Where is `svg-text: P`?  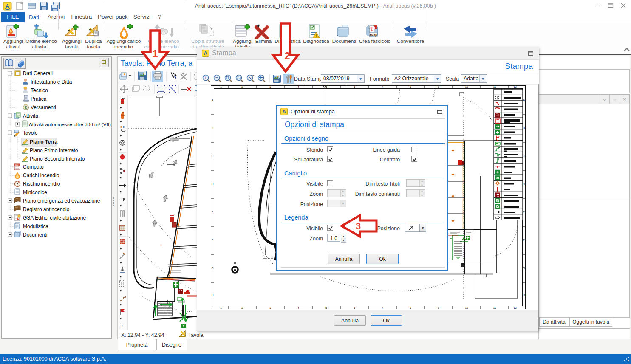 svg-text: P is located at coordinates (376, 28).